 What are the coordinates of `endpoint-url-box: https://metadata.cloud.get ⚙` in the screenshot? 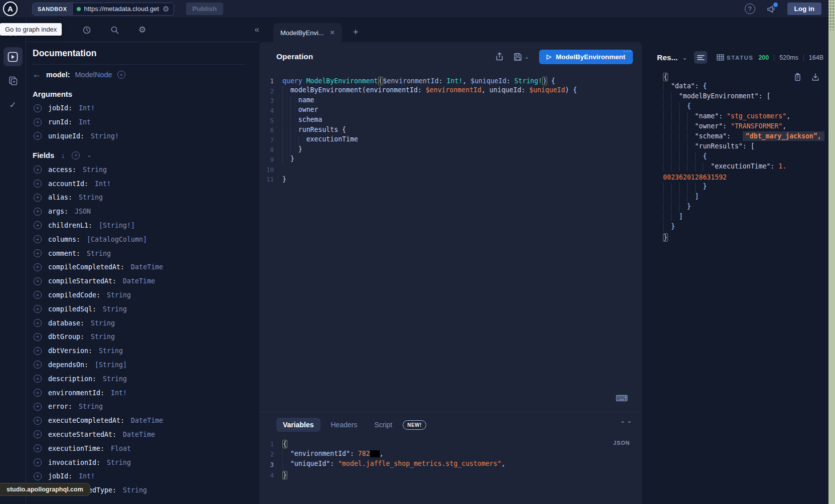 It's located at (123, 9).